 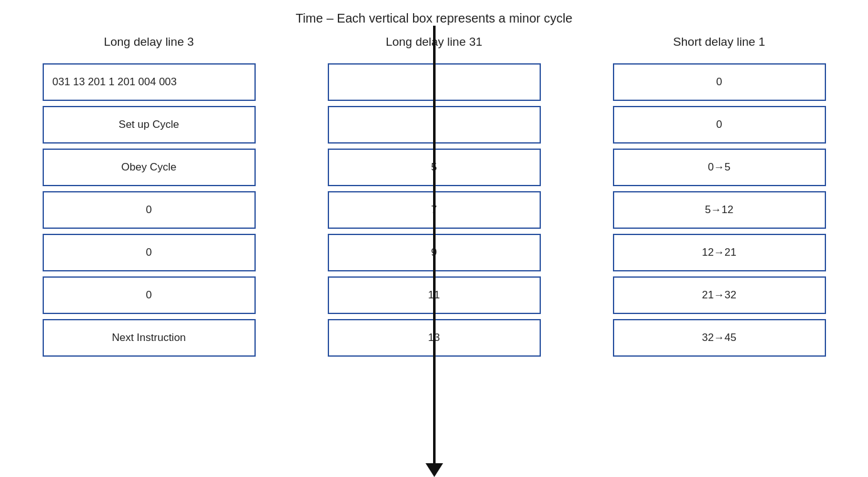 I want to click on col-header-long-delay-31: Long delay line 31, so click(x=434, y=42).